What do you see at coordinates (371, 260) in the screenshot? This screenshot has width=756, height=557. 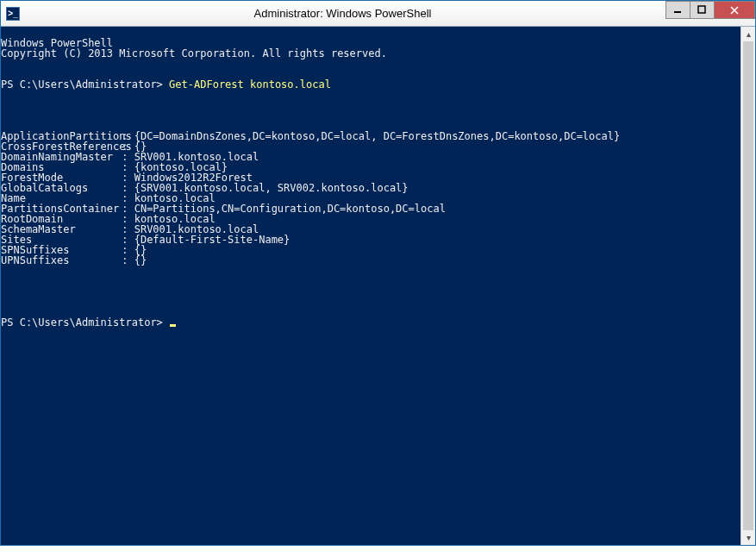 I see `output-row: UPNSuffixes : {}` at bounding box center [371, 260].